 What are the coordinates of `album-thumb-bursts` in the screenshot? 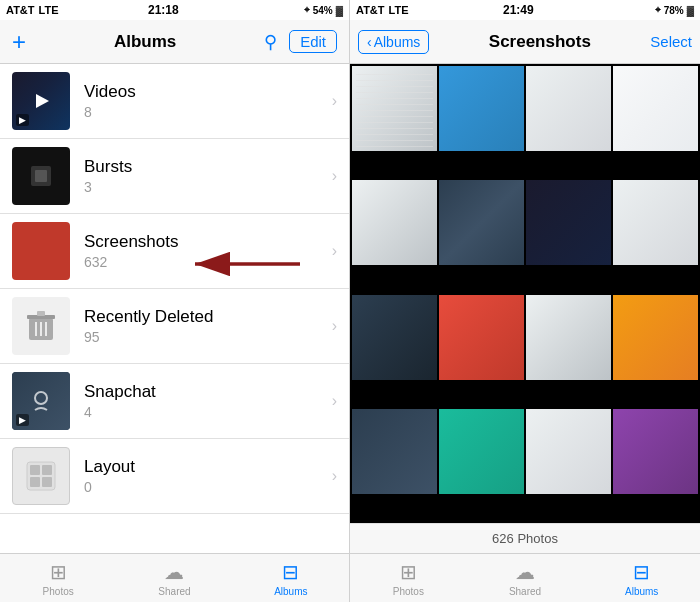 It's located at (41, 176).